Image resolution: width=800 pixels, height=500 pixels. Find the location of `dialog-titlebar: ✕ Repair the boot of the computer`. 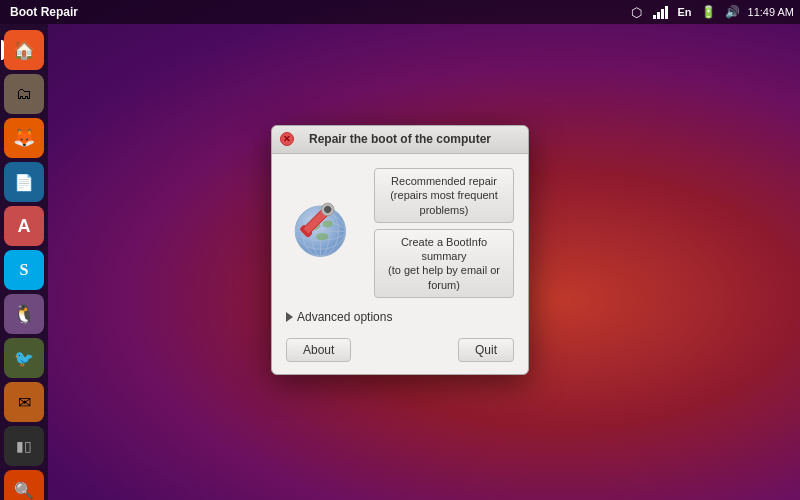

dialog-titlebar: ✕ Repair the boot of the computer is located at coordinates (400, 140).